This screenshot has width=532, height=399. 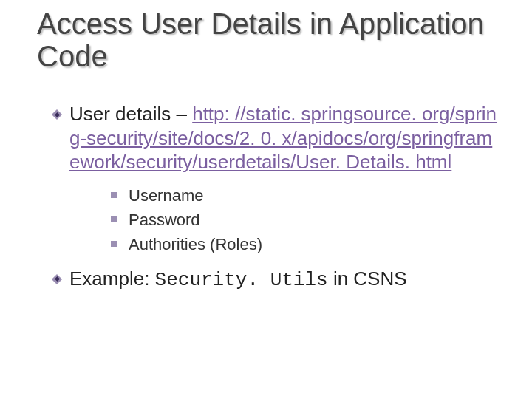 What do you see at coordinates (368, 279) in the screenshot?
I see `example-suffix: in CSNS` at bounding box center [368, 279].